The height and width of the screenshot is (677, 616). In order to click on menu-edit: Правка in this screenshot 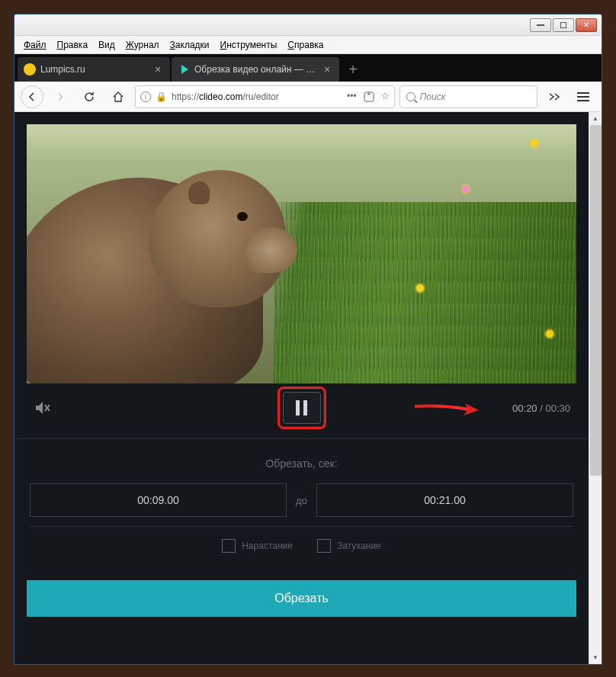, I will do `click(73, 45)`.